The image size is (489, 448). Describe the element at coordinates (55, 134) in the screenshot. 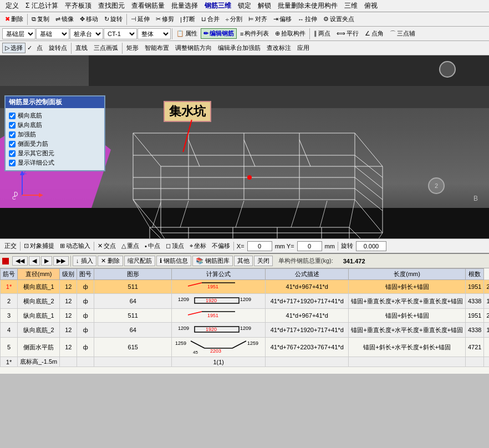

I see `checkbox-stirrup: 加强筋` at that location.